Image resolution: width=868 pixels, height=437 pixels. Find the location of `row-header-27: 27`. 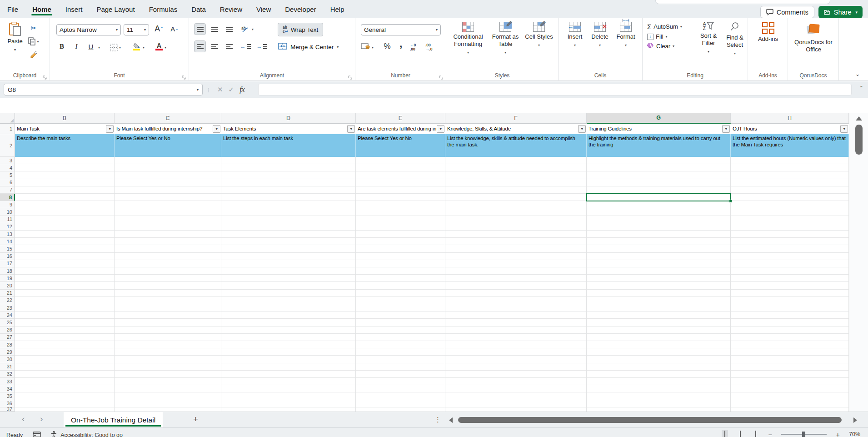

row-header-27: 27 is located at coordinates (7, 337).